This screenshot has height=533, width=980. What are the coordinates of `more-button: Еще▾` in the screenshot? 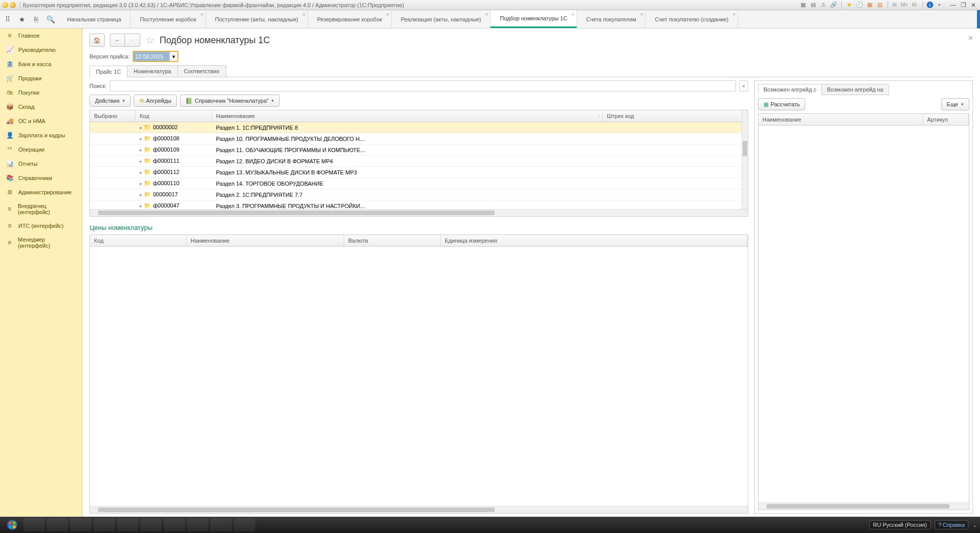 It's located at (956, 104).